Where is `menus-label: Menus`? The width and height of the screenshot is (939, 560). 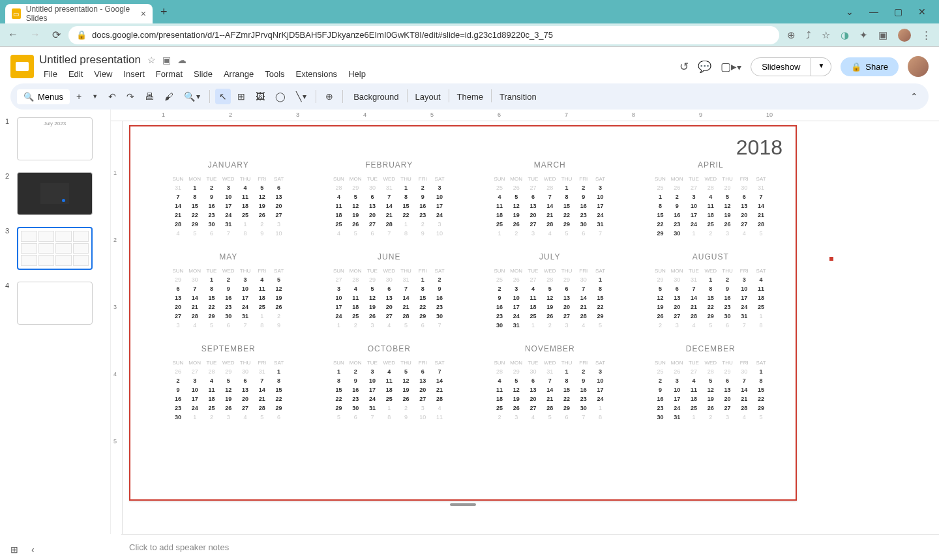
menus-label: Menus is located at coordinates (51, 96).